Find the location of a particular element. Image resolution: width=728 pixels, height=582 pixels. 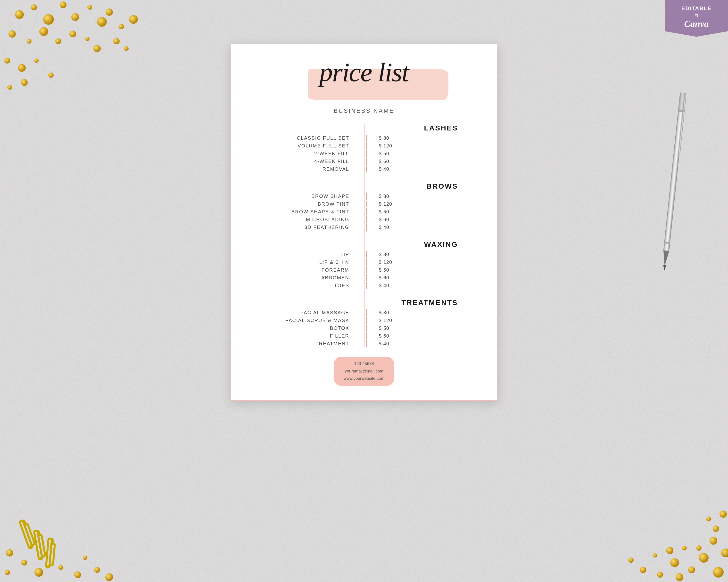

canva-badge: EDITABLE in Canva is located at coordinates (696, 18).